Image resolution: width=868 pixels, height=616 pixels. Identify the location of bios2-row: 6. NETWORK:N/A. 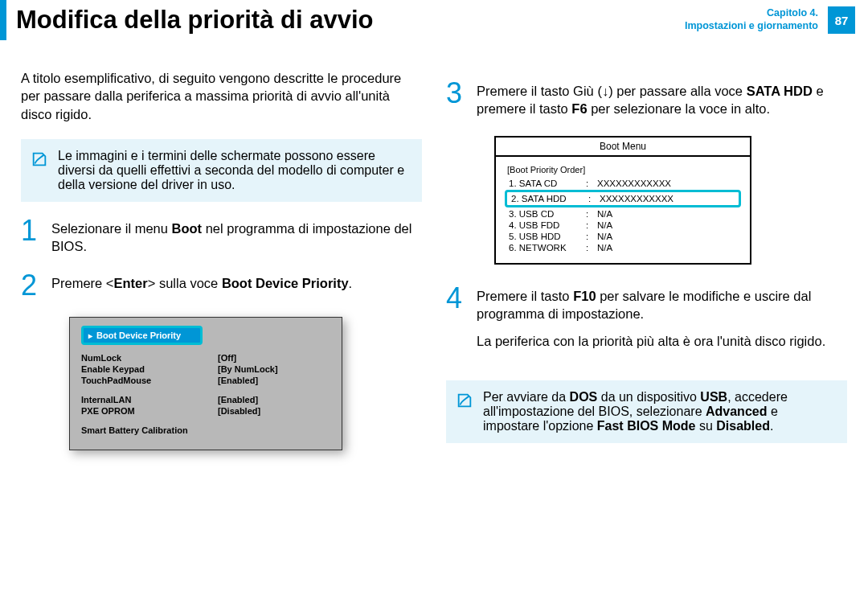
(623, 248).